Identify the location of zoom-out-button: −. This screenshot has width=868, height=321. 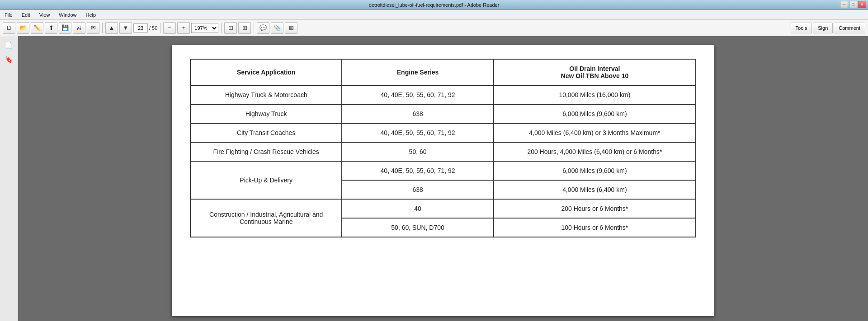
(170, 28).